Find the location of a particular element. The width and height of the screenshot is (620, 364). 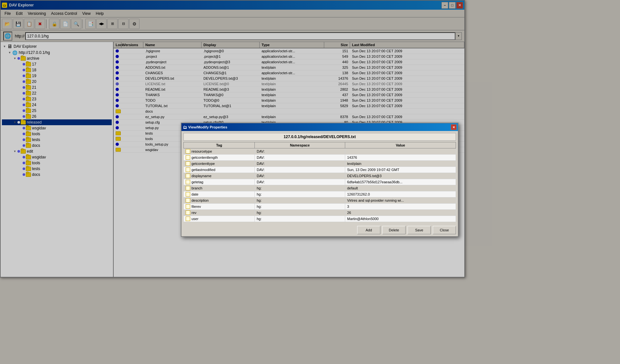

prop-value: 1260731262.0 is located at coordinates (400, 194).